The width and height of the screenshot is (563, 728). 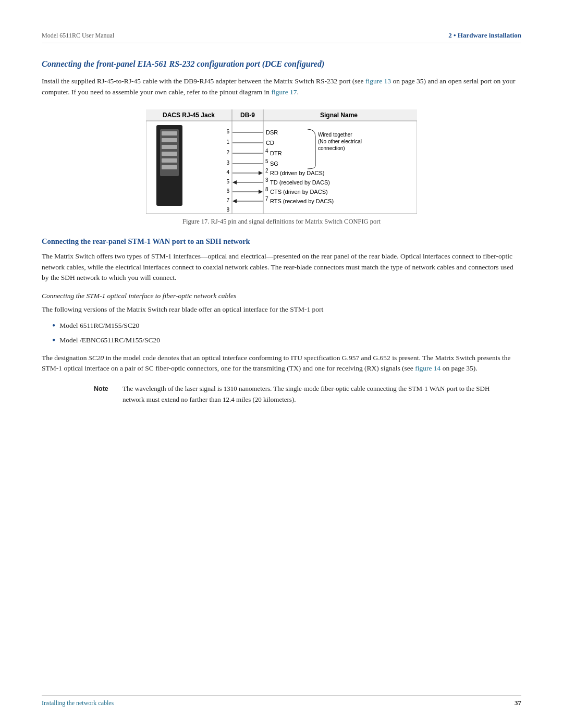 What do you see at coordinates (282, 222) in the screenshot?
I see `figure17-caption: Figure 17. RJ-45 pin and signal definiti…` at bounding box center [282, 222].